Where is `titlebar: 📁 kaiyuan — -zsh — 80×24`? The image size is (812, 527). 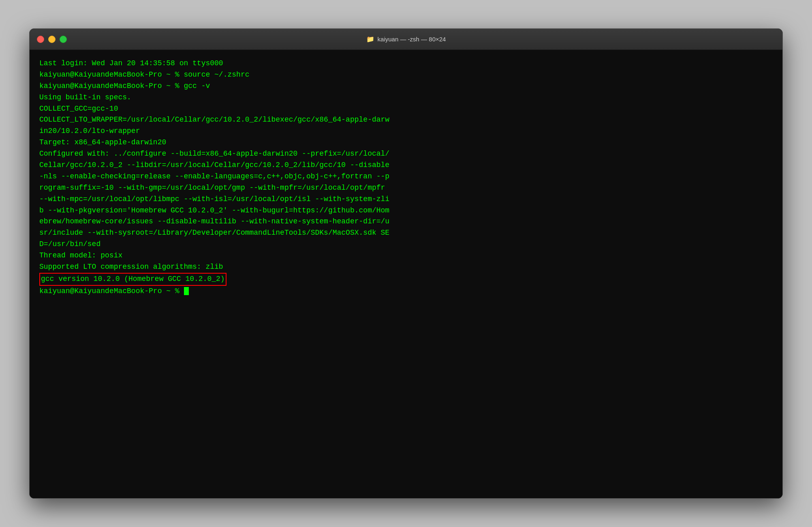 titlebar: 📁 kaiyuan — -zsh — 80×24 is located at coordinates (406, 39).